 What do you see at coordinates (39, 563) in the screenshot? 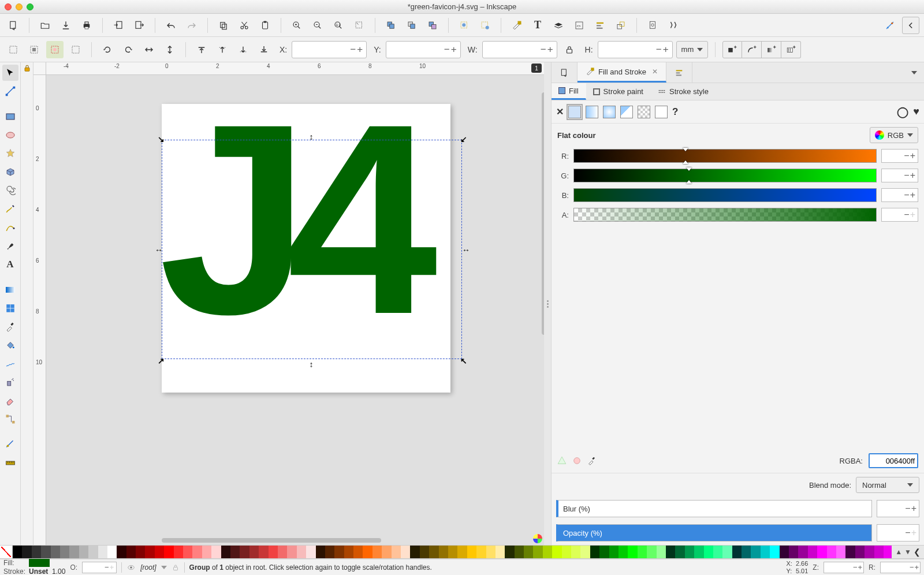
I see `fill-swatch` at bounding box center [39, 563].